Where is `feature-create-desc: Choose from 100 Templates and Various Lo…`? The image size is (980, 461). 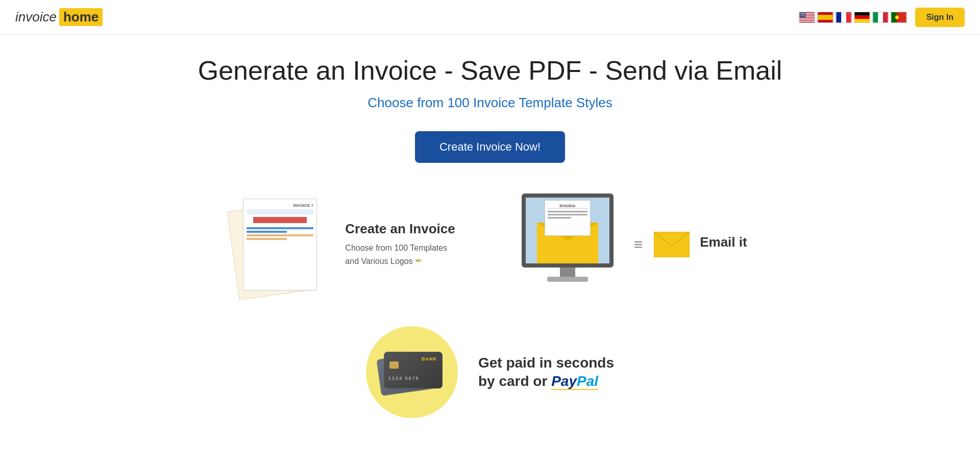
feature-create-desc: Choose from 100 Templates and Various Lo… is located at coordinates (400, 255).